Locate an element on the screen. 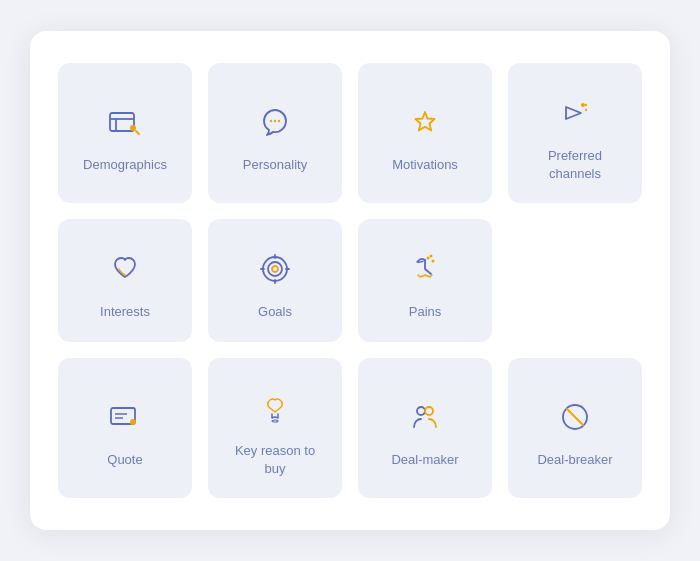  cell-deal-maker: Deal-maker is located at coordinates (425, 428).